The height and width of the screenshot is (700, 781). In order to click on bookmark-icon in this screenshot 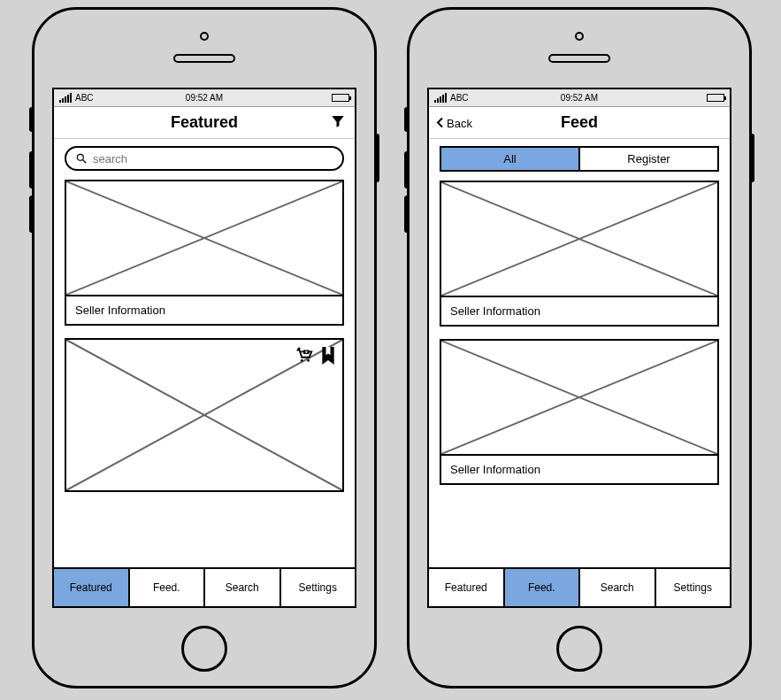, I will do `click(328, 358)`.